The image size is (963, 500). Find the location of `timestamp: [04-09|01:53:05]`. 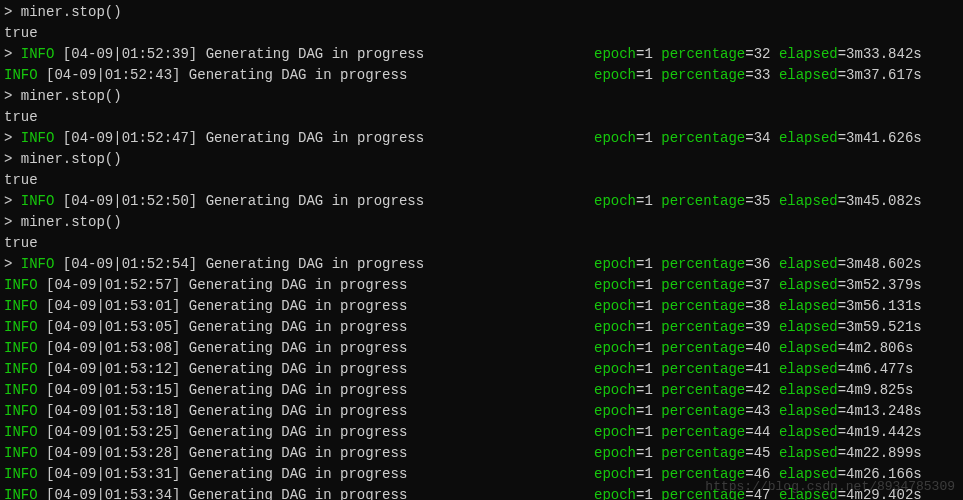

timestamp: [04-09|01:53:05] is located at coordinates (113, 327).